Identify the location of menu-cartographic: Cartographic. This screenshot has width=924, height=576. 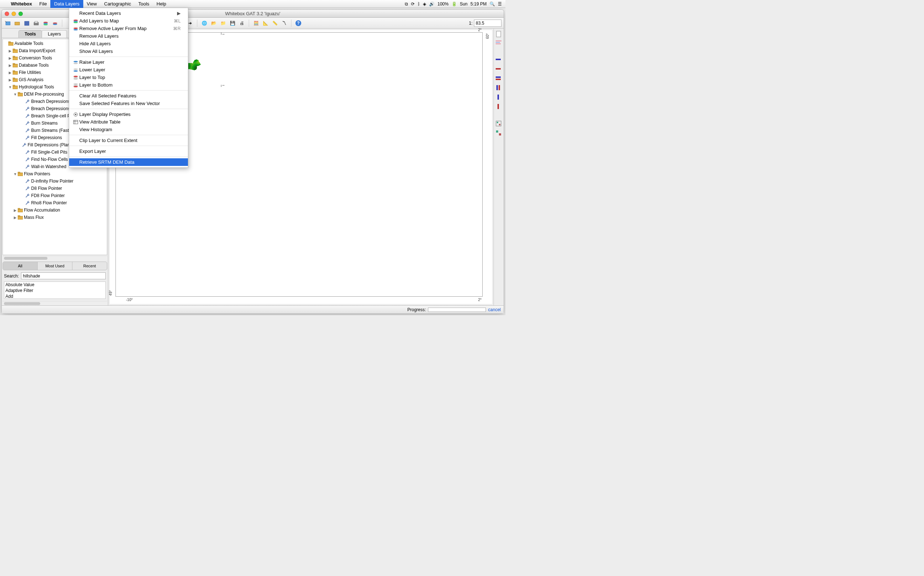
(118, 4).